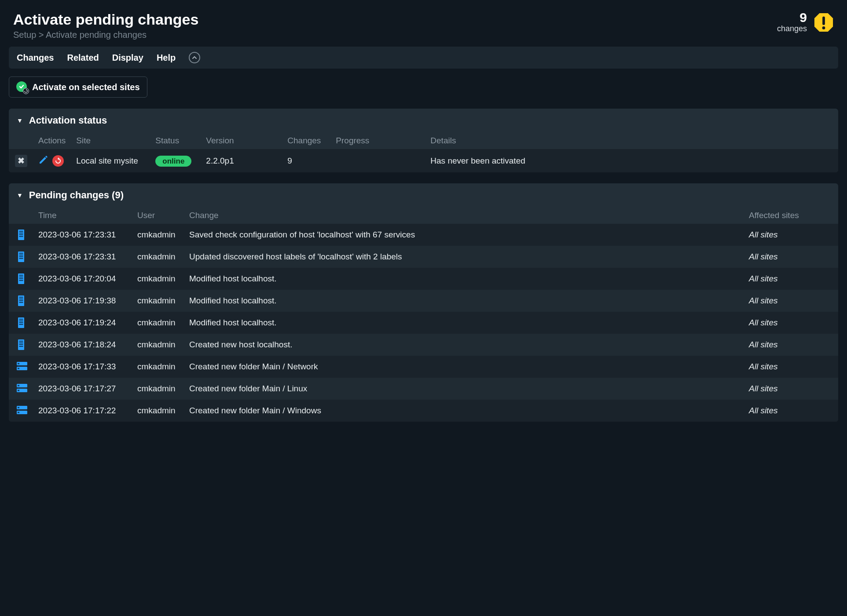 The width and height of the screenshot is (847, 616). Describe the element at coordinates (83, 301) in the screenshot. I see `change-time: 2023-03-06 17:19:38` at that location.